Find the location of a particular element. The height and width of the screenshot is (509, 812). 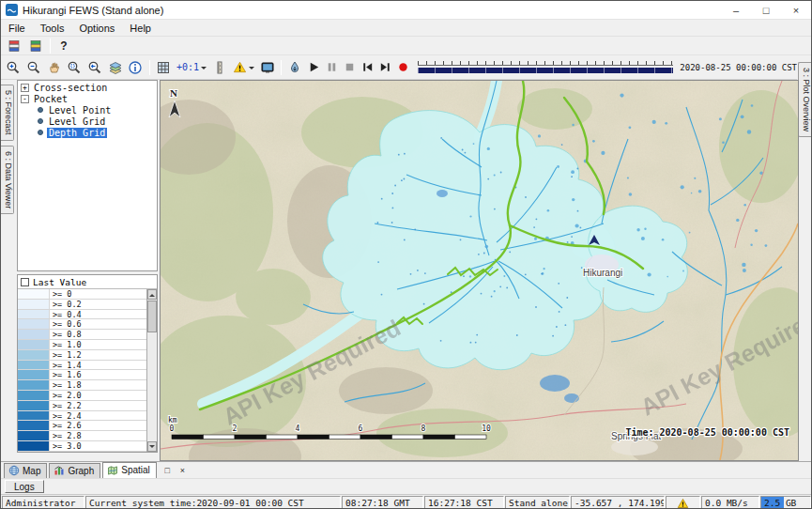

animation-display-button is located at coordinates (267, 68).